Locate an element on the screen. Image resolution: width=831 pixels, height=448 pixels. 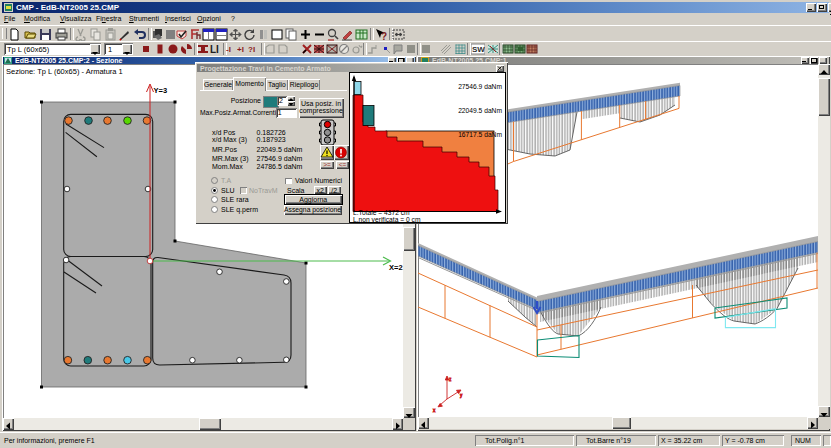
svg-text: Y=3 is located at coordinates (161, 90).